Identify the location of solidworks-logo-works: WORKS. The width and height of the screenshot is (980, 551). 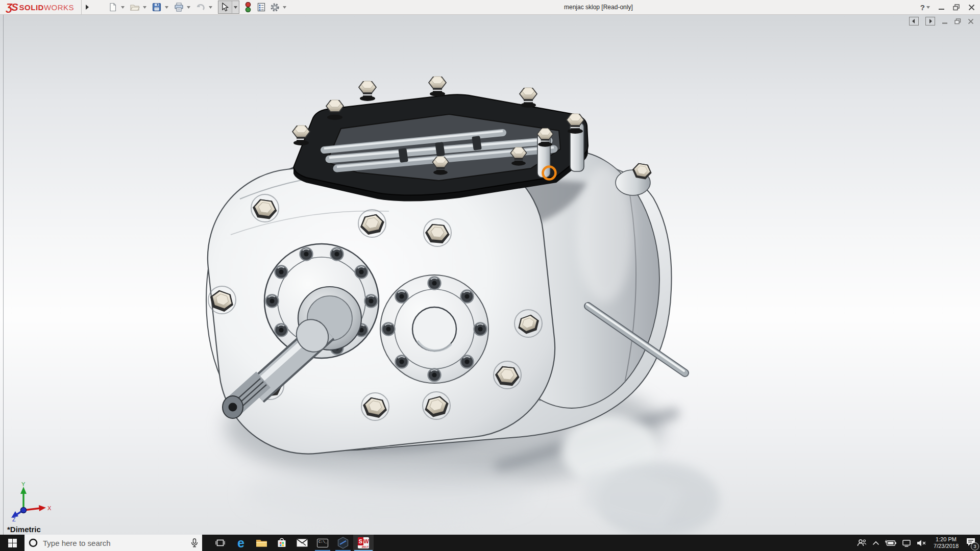
(59, 7).